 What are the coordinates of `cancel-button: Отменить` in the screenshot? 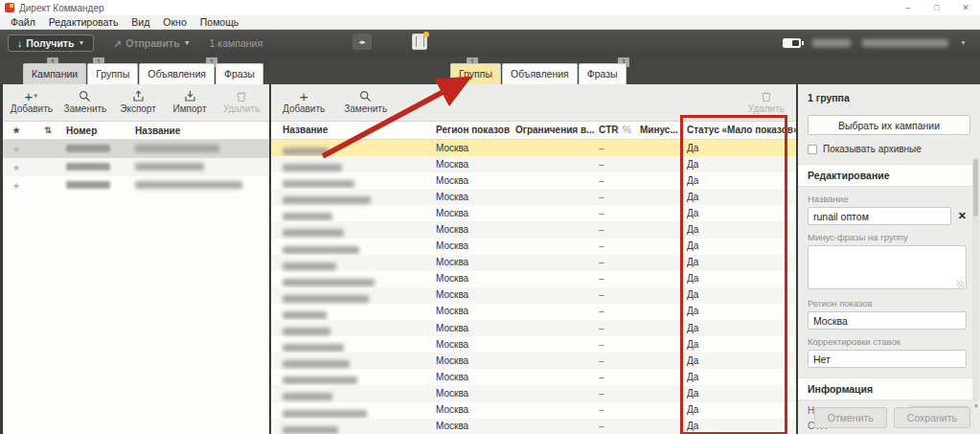 It's located at (851, 418).